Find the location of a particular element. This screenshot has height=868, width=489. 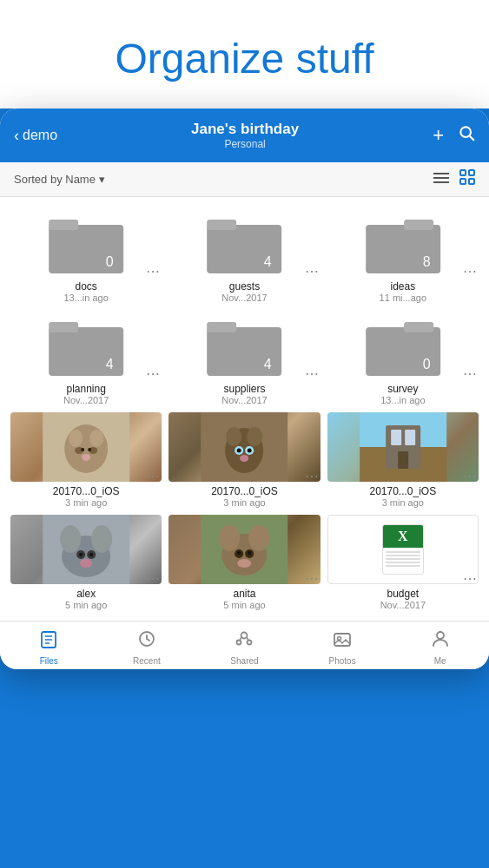

folder-thumb-suppliers: 4 is located at coordinates (244, 345).